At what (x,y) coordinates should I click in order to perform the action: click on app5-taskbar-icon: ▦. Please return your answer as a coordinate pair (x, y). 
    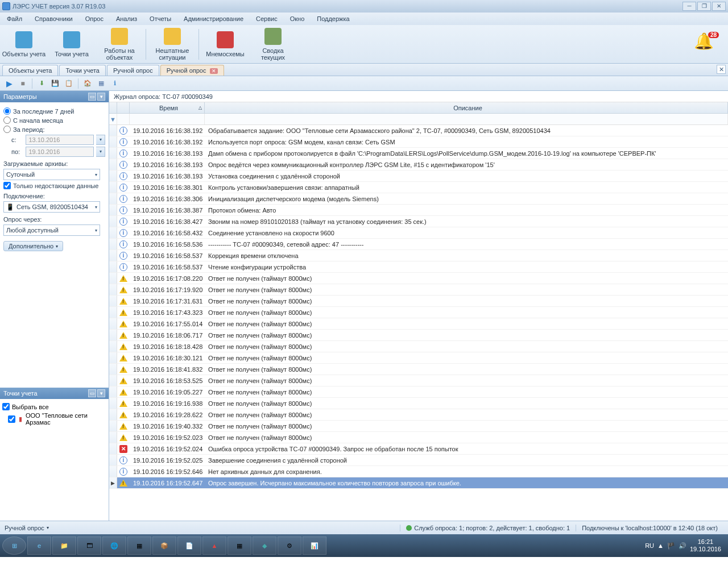
    Looking at the image, I should click on (239, 546).